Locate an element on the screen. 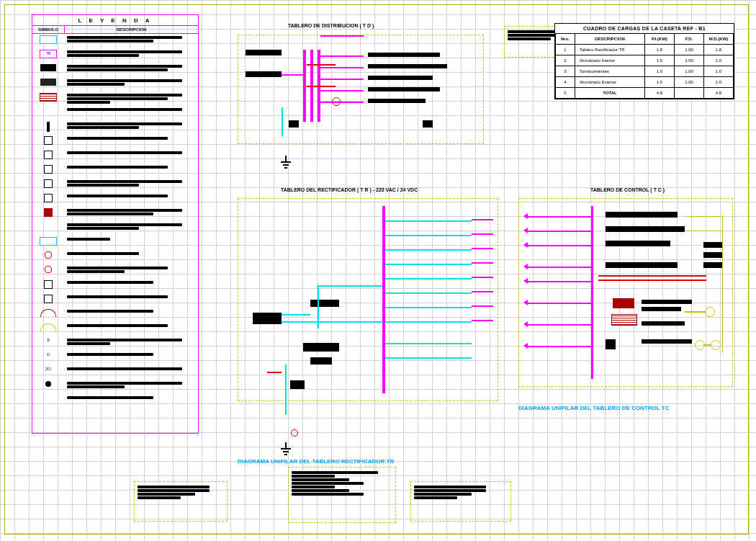 This screenshot has height=541, width=756. legend-row: INTERRUPTOR TERMOMAGNETICO is located at coordinates (115, 84).